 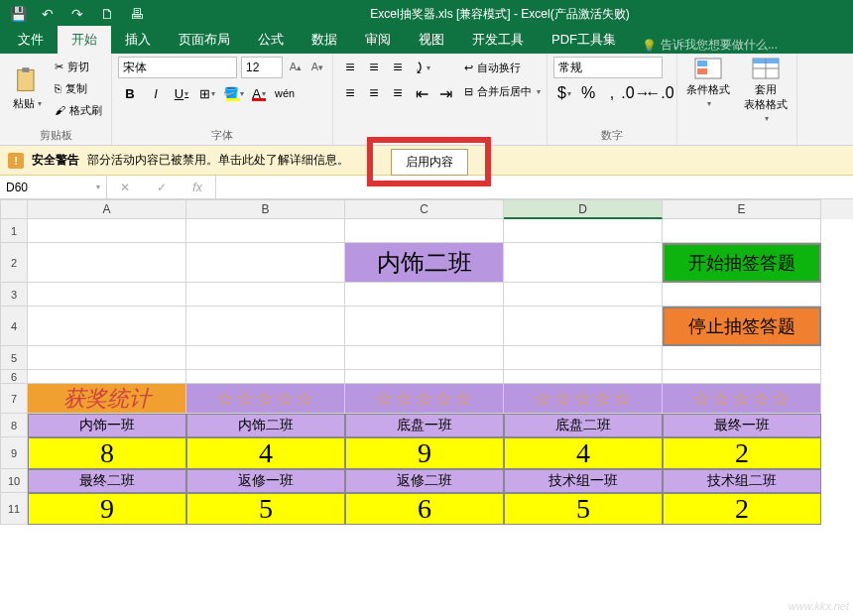 I want to click on name-box: D60▾, so click(x=54, y=186).